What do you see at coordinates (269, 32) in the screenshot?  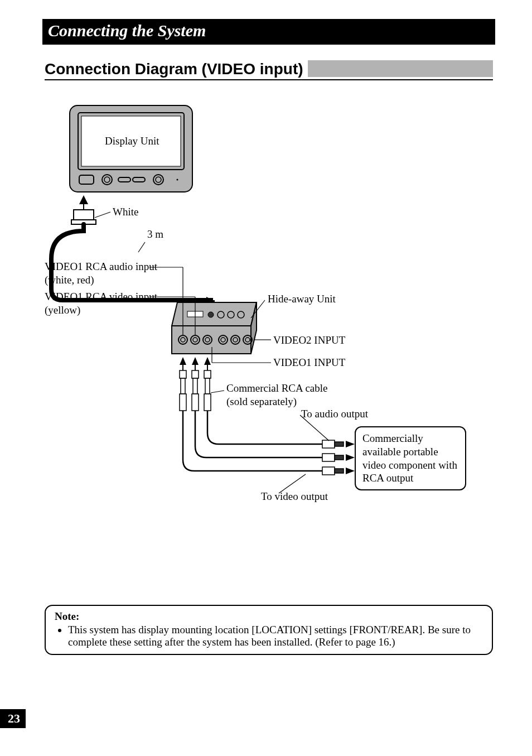 I see `chapter-title: Connecting the System` at bounding box center [269, 32].